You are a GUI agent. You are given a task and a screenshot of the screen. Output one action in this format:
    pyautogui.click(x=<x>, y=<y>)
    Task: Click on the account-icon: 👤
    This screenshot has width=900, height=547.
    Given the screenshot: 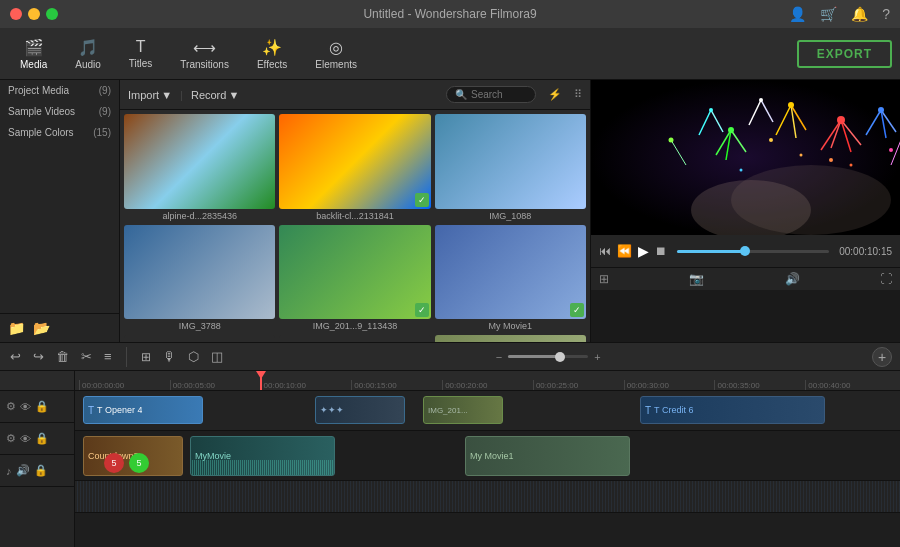 What is the action you would take?
    pyautogui.click(x=798, y=14)
    